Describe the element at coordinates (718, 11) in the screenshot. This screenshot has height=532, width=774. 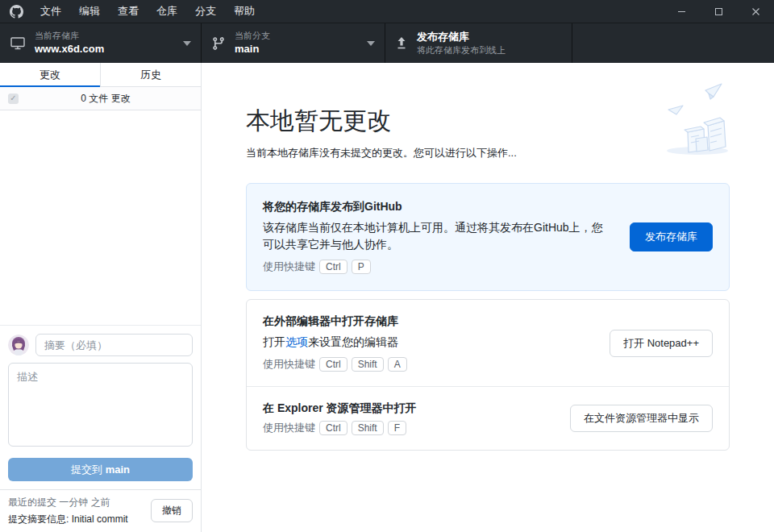
I see `window-controls` at that location.